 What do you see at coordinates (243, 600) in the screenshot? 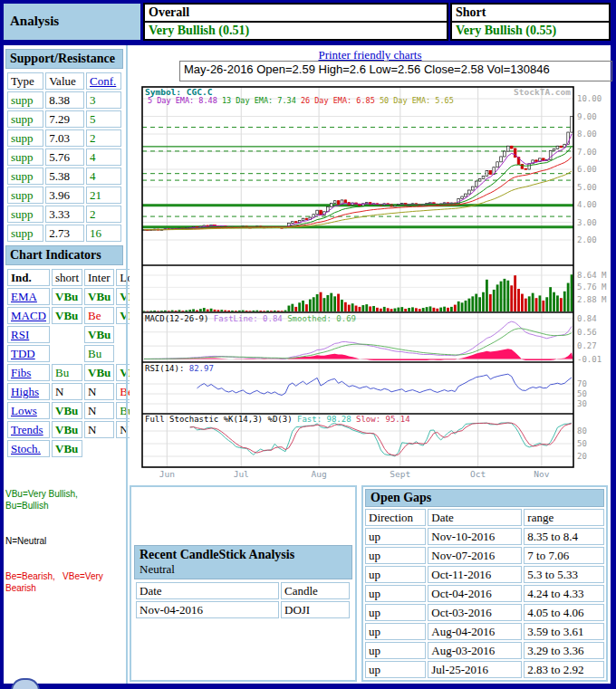
I see `candlestick-table: DateCandleNov-04-2016DOJI` at bounding box center [243, 600].